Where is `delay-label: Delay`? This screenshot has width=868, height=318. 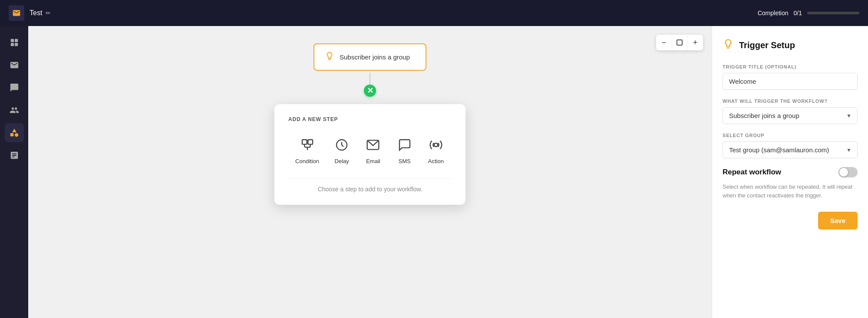
delay-label: Delay is located at coordinates (342, 161).